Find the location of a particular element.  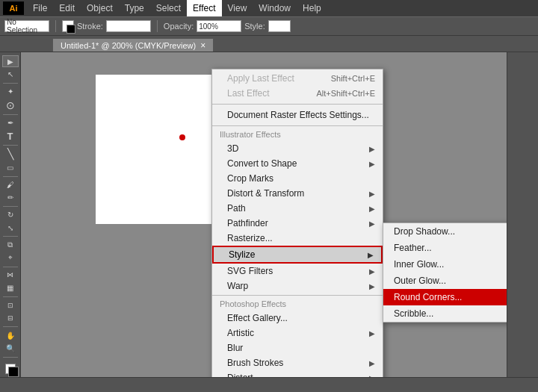

effect-gallery-item: Effect Gallery... is located at coordinates (297, 318).